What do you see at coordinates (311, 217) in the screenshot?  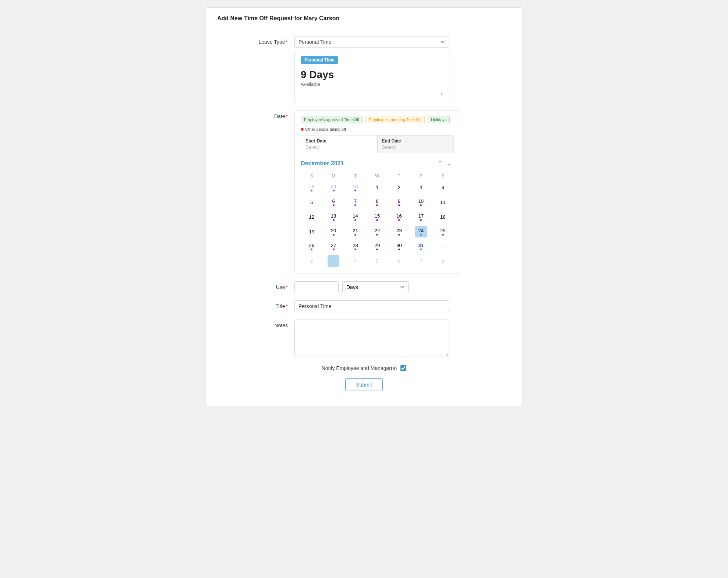 I see `calendar-cell: 12` at bounding box center [311, 217].